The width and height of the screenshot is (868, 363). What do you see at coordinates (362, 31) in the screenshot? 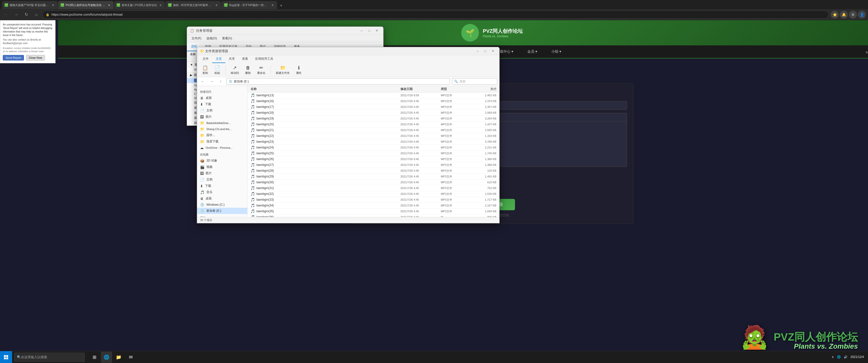
I see `tm-minimize-button: ─` at bounding box center [362, 31].